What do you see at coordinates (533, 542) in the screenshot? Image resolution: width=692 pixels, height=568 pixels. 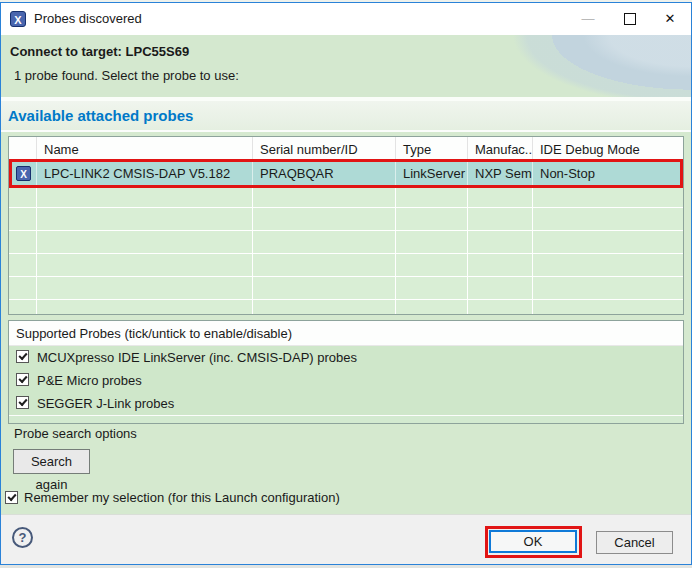 I see `ok-button: OK` at bounding box center [533, 542].